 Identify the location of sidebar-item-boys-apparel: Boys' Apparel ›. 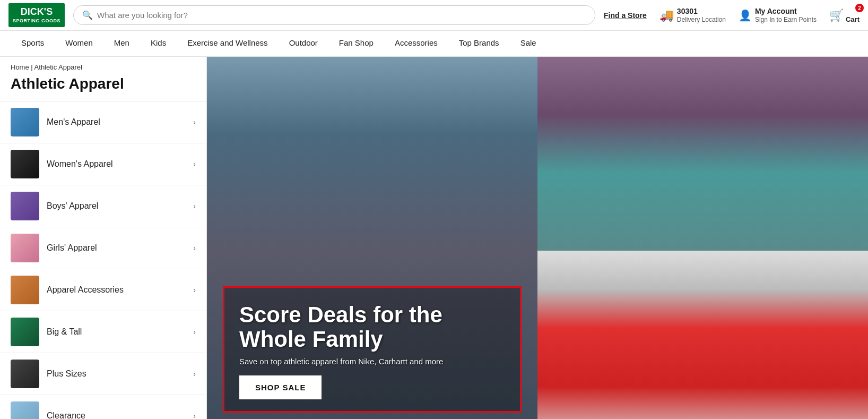
(103, 206).